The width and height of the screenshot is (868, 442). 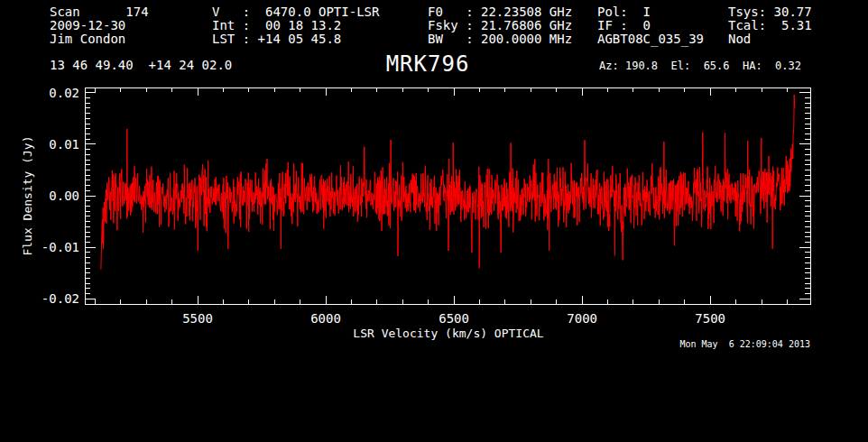 I want to click on header-project-line: AGBT08C_035_39, so click(x=651, y=40).